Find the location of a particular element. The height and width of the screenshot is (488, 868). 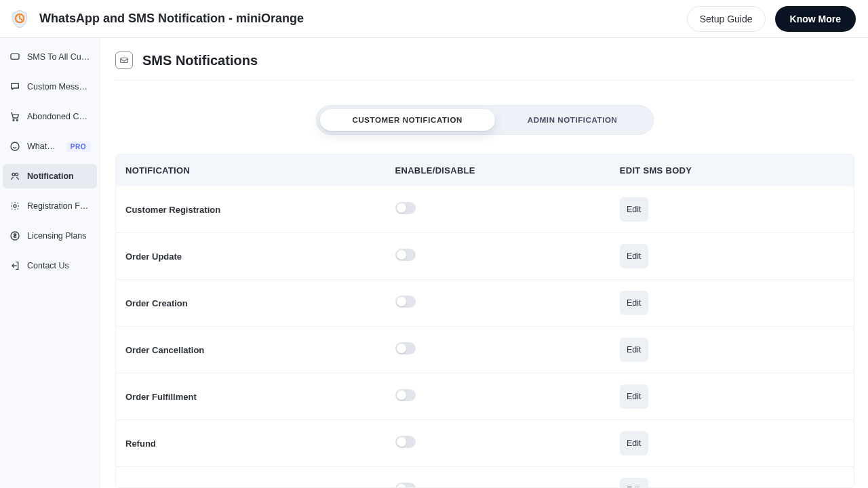

cart-icon is located at coordinates (15, 117).